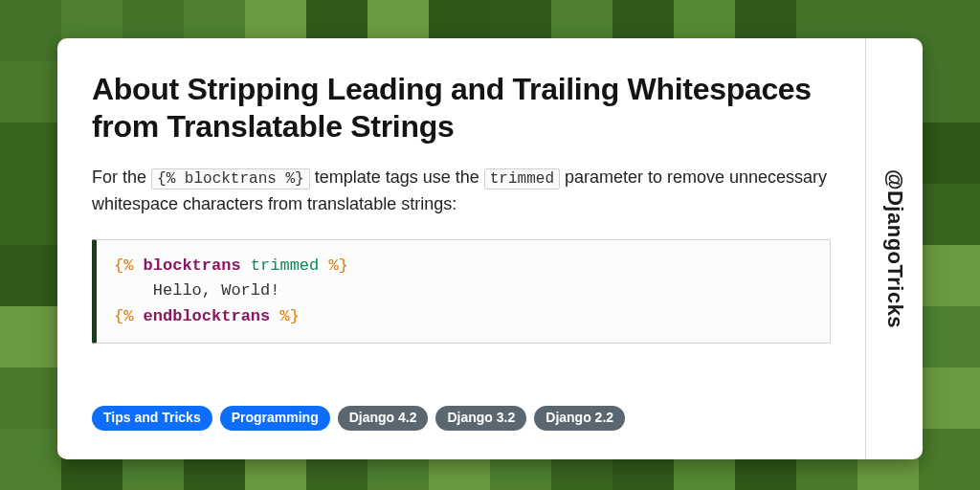  I want to click on code-token: endblocktrans, so click(207, 316).